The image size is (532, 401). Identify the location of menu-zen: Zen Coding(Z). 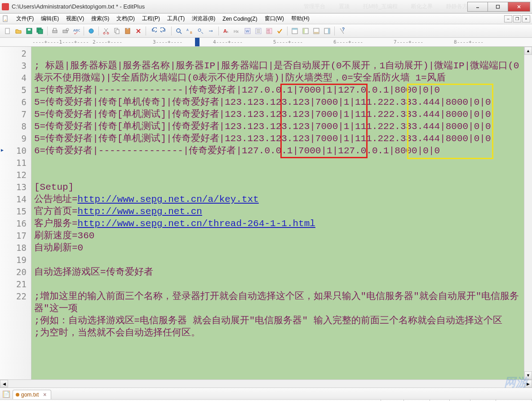
(240, 19).